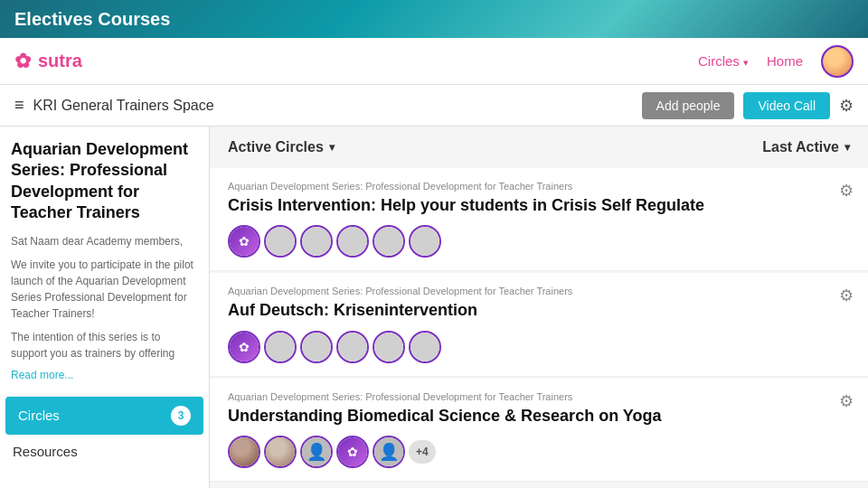  I want to click on resources-label: Resources, so click(45, 452).